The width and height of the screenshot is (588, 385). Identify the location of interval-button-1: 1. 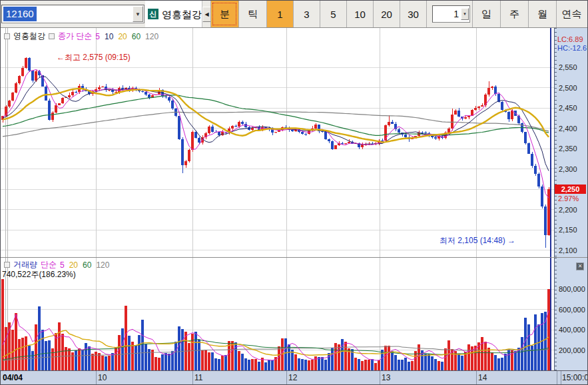
(280, 14).